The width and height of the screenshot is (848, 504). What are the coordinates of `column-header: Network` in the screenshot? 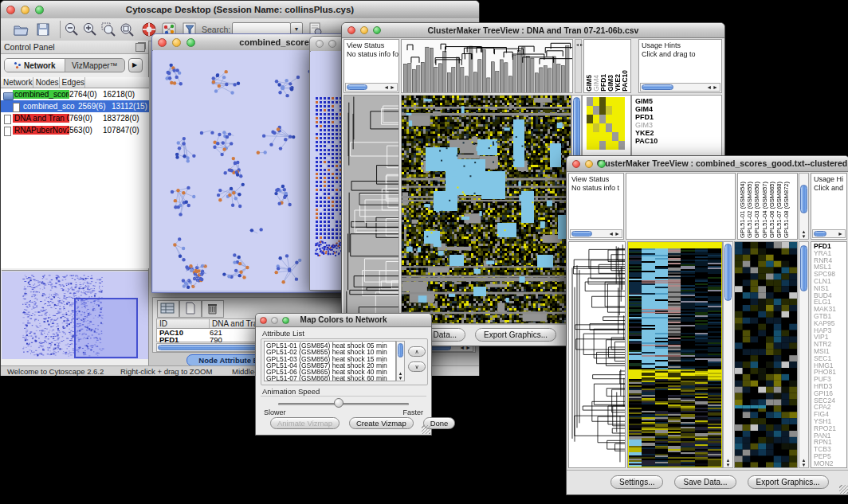 It's located at (18, 83).